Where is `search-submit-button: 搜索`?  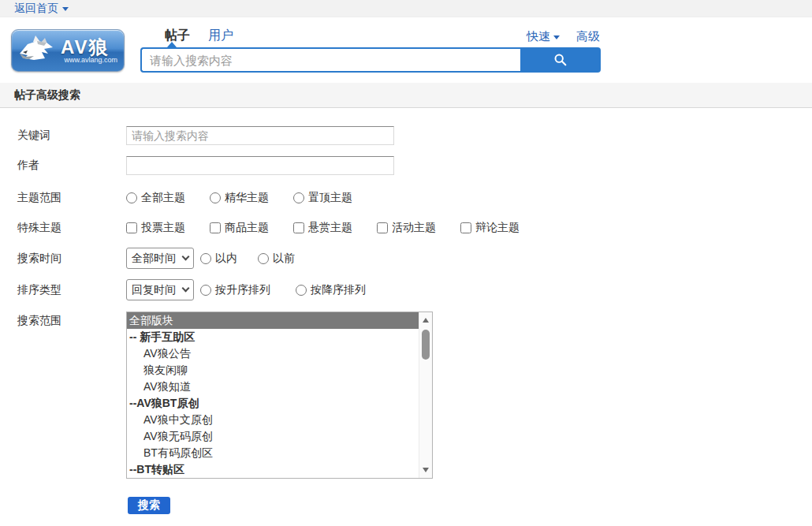
search-submit-button: 搜索 is located at coordinates (149, 505).